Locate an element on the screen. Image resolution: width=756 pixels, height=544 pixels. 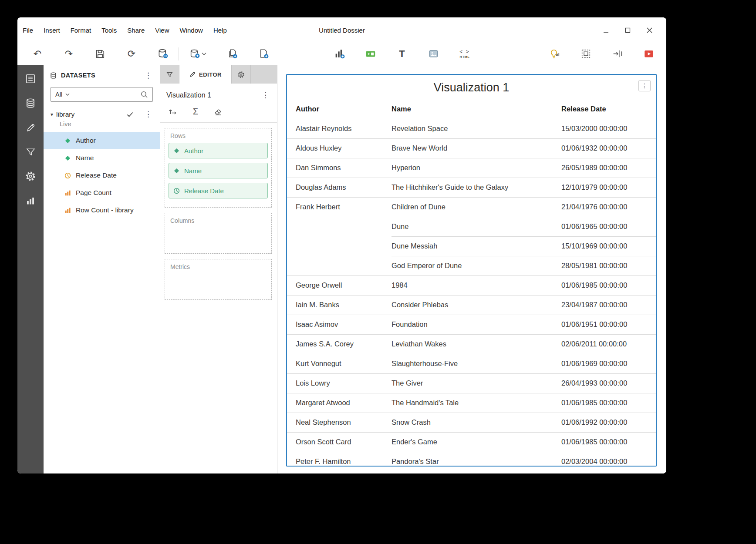
release-date-cell: 02/03/2004 00:00:00 is located at coordinates (609, 459).